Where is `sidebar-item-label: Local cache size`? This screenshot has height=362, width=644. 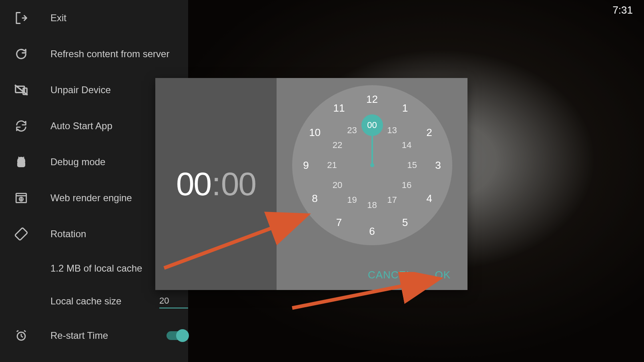
sidebar-item-label: Local cache size is located at coordinates (105, 301).